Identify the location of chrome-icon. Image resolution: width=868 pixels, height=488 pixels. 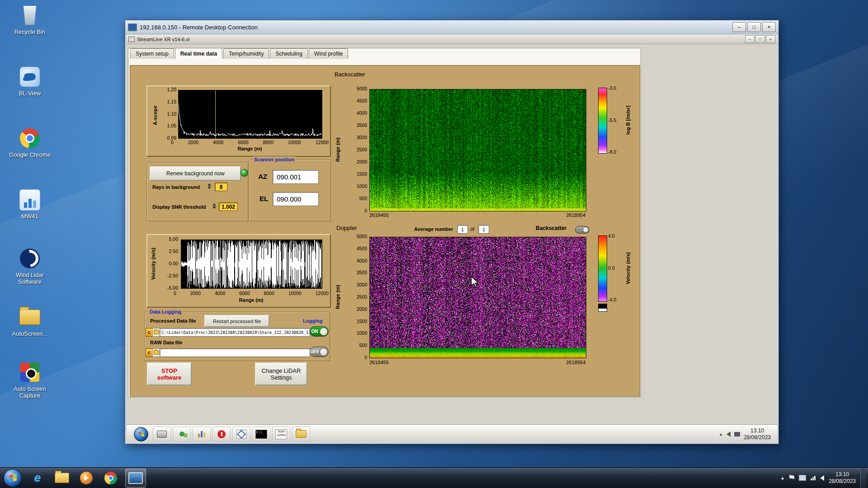
(30, 138).